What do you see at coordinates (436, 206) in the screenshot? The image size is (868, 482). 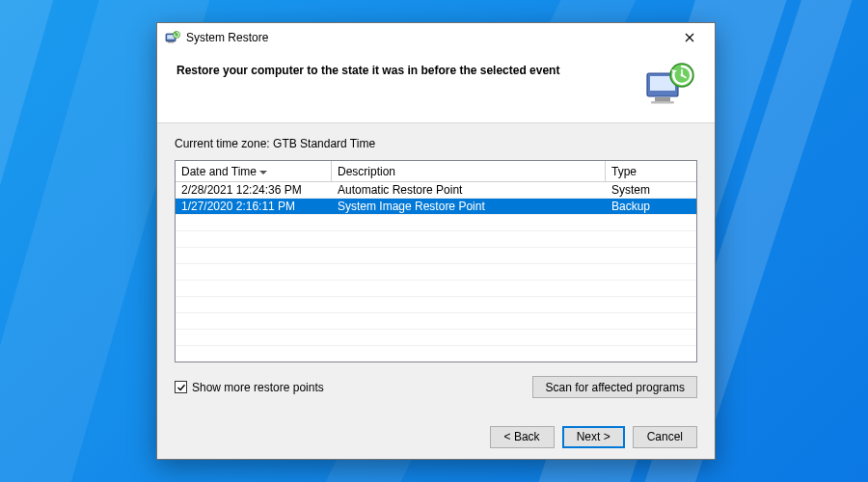 I see `table-row: 1/27/2020 2:16:11 PMSystem Image Restore…` at bounding box center [436, 206].